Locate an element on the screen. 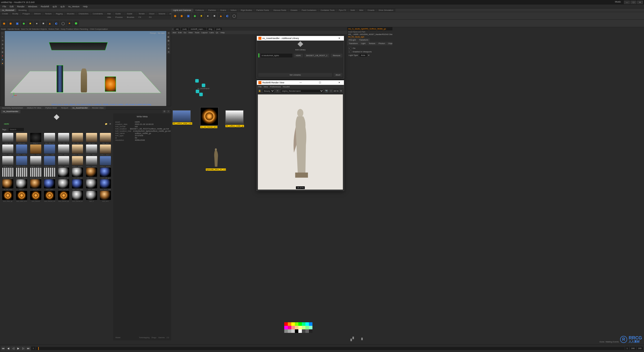  menu-item: File is located at coordinates (5, 7).